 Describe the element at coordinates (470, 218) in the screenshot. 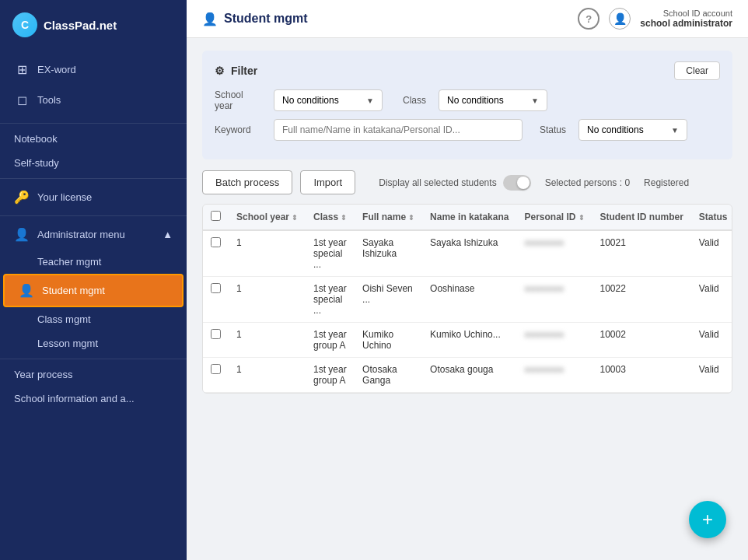

I see `th-katakana: Name in katakana` at that location.